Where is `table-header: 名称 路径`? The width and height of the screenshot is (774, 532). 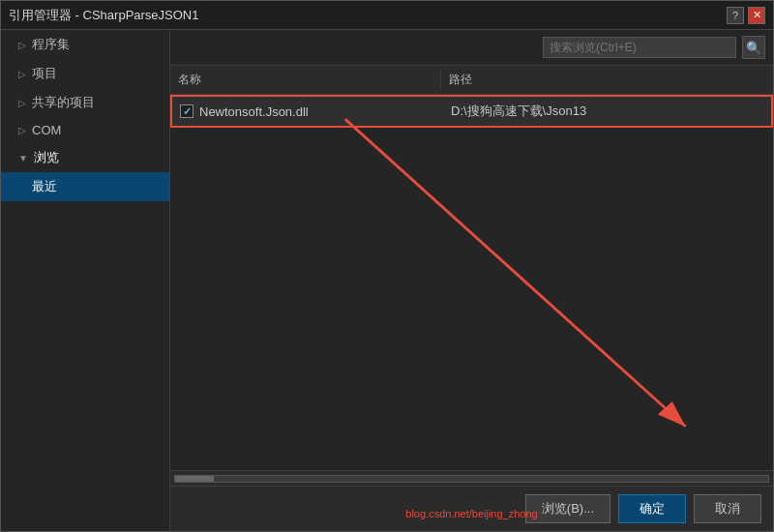 table-header: 名称 路径 is located at coordinates (472, 80).